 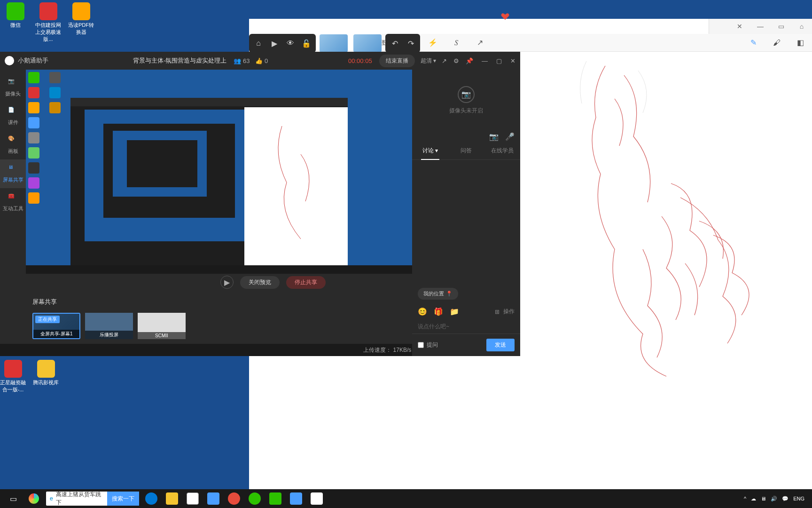 What do you see at coordinates (13, 145) in the screenshot?
I see `sidebar-item-whiteboard: 🎨画板` at bounding box center [13, 145].